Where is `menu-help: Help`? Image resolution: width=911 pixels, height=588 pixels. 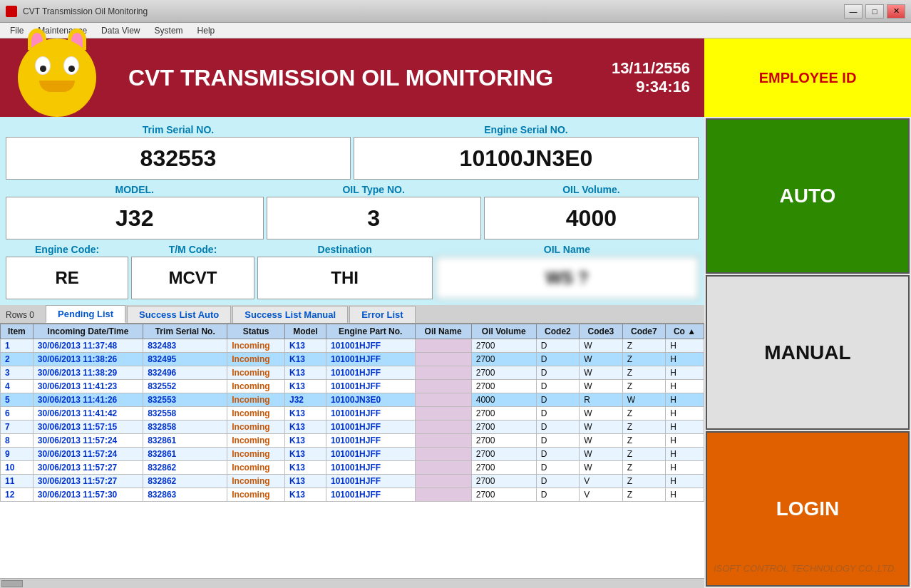
menu-help: Help is located at coordinates (207, 31).